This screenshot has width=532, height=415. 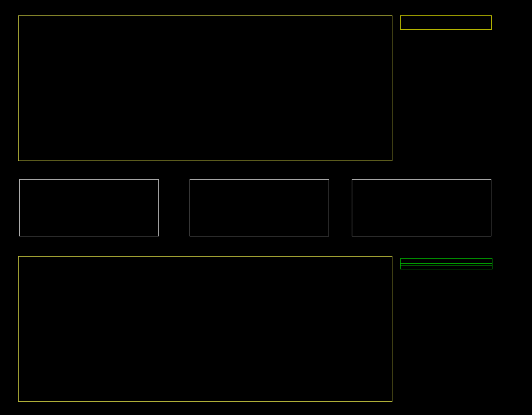 What do you see at coordinates (446, 264) in the screenshot?
I see `aip-output-table` at bounding box center [446, 264].